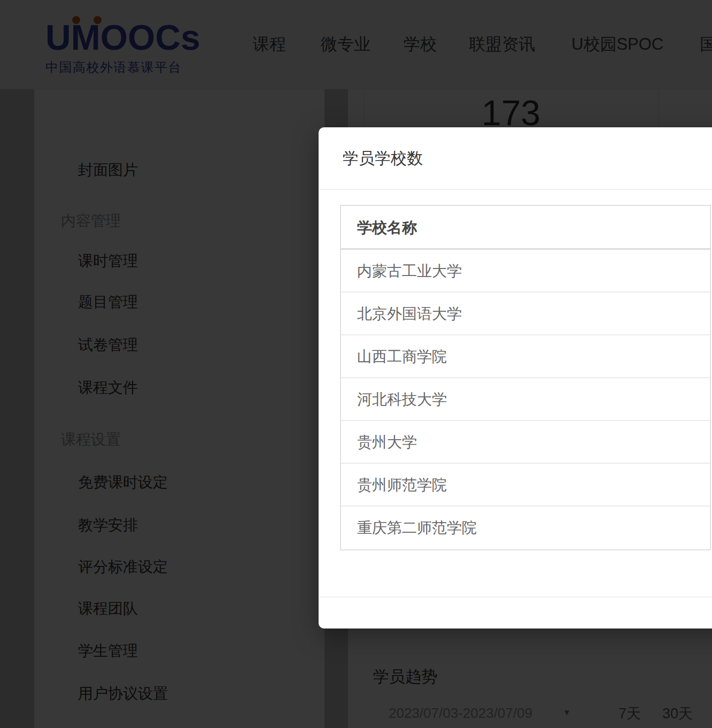  Describe the element at coordinates (525, 442) in the screenshot. I see `table-row: 贵州大学` at that location.